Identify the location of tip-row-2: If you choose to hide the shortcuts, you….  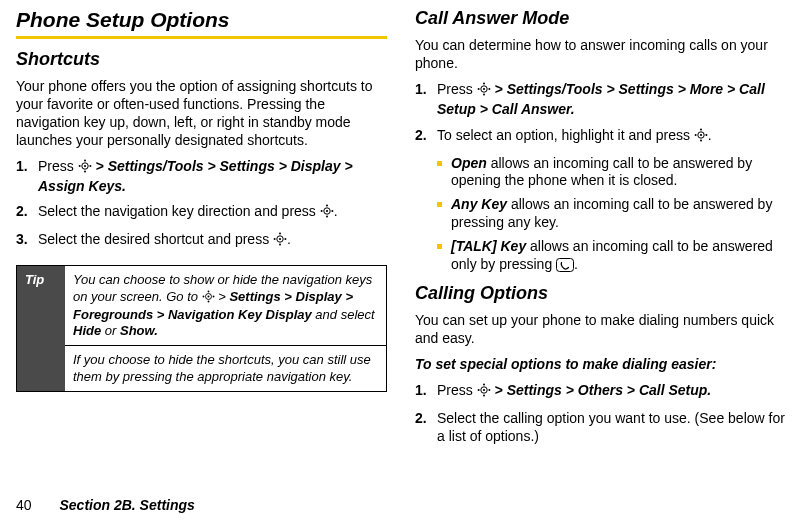
(226, 368).